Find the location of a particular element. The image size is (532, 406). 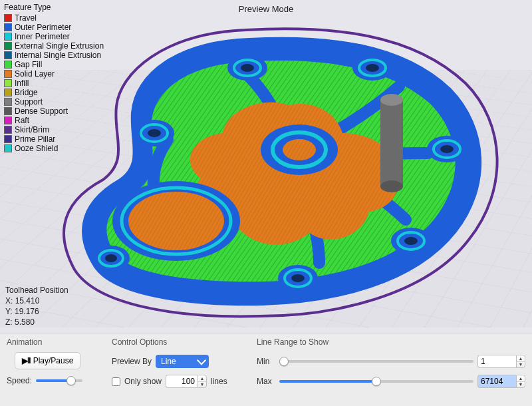

legend-label: Travel is located at coordinates (25, 18).